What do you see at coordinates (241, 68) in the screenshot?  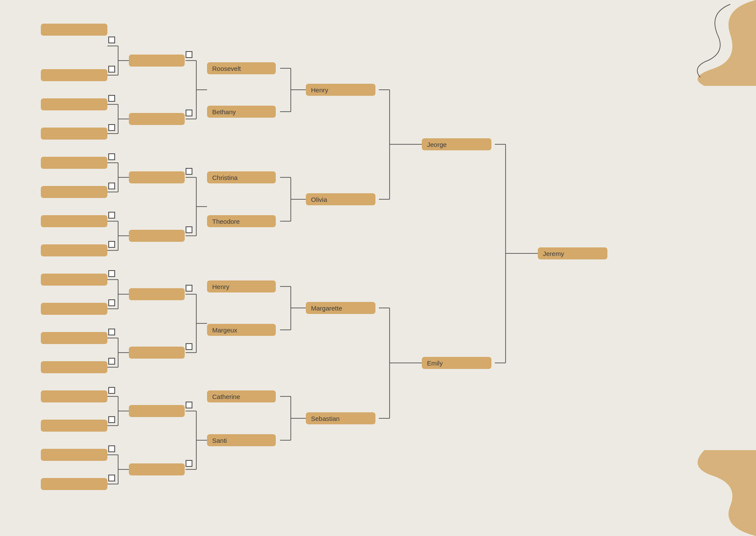 I see `r3-bar-roosevelt: Roosevelt` at bounding box center [241, 68].